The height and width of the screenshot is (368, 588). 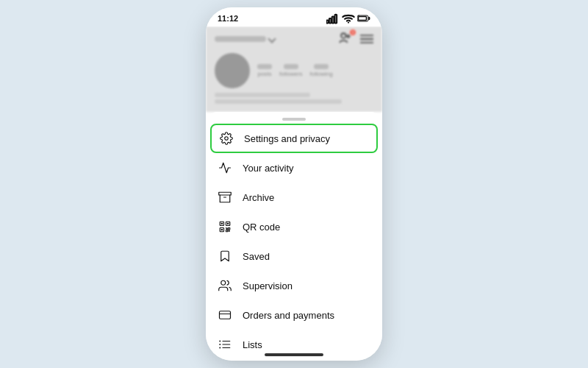 I want to click on settings-icon, so click(x=226, y=138).